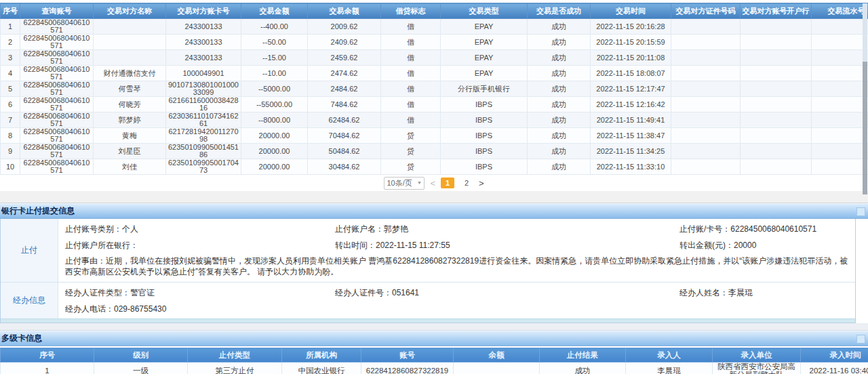 Image resolution: width=868 pixels, height=374 pixels. Describe the element at coordinates (457, 267) in the screenshot. I see `stop-payment-reason: 止付事由：近期，我单位在接报刘妮被骗警情中，发现涉案人员利用贵单位相关账户 曹鸿…` at that location.